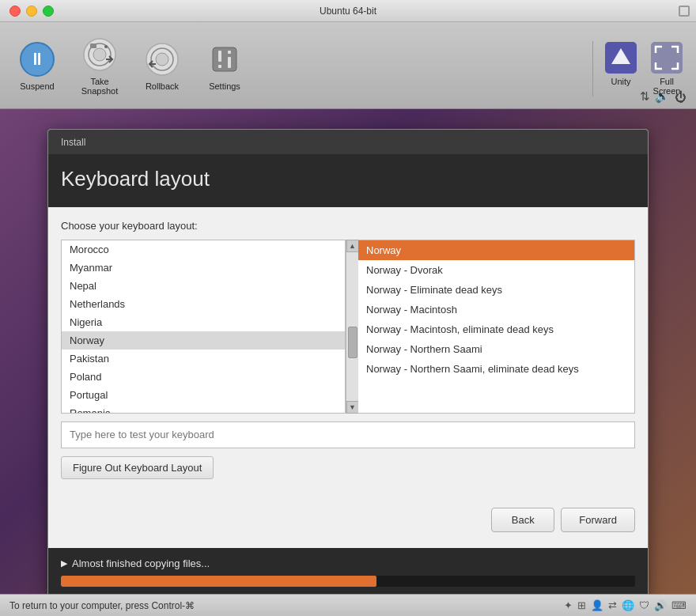  What do you see at coordinates (203, 327) in the screenshot?
I see `country-list-container: Morocco Myanmar Nepal Netherlands Nigeri…` at bounding box center [203, 327].